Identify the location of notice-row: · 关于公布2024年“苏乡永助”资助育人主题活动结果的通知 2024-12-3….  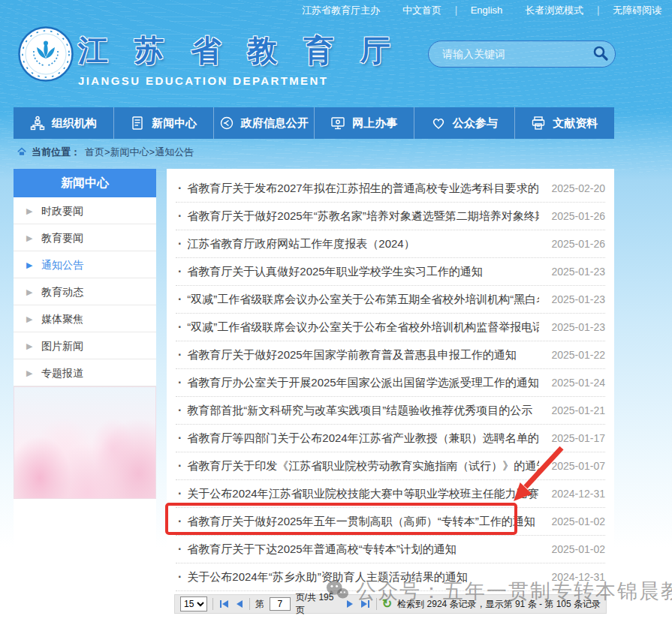
(390, 578).